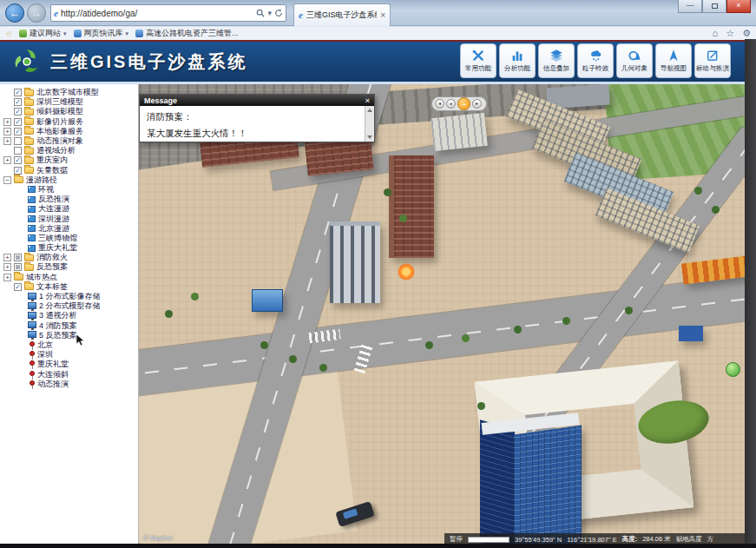 The image size is (756, 548). Describe the element at coordinates (260, 13) in the screenshot. I see `search-icon` at that location.